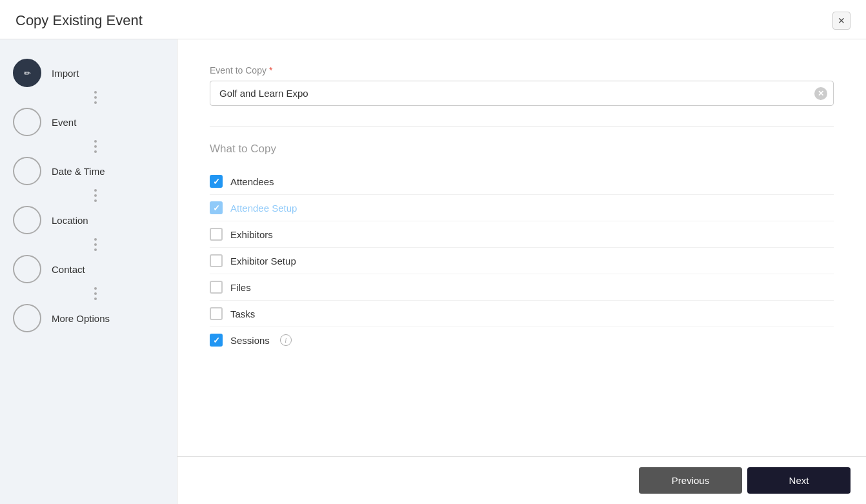 This screenshot has height=504, width=866. Describe the element at coordinates (821, 94) in the screenshot. I see `clear-event-button: ✕` at that location.